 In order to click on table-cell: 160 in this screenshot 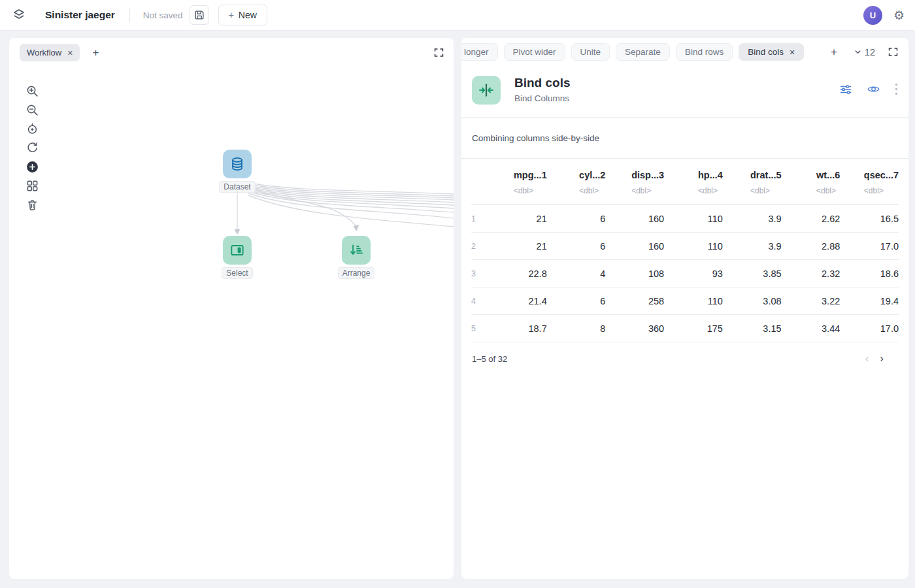, I will do `click(635, 219)`.